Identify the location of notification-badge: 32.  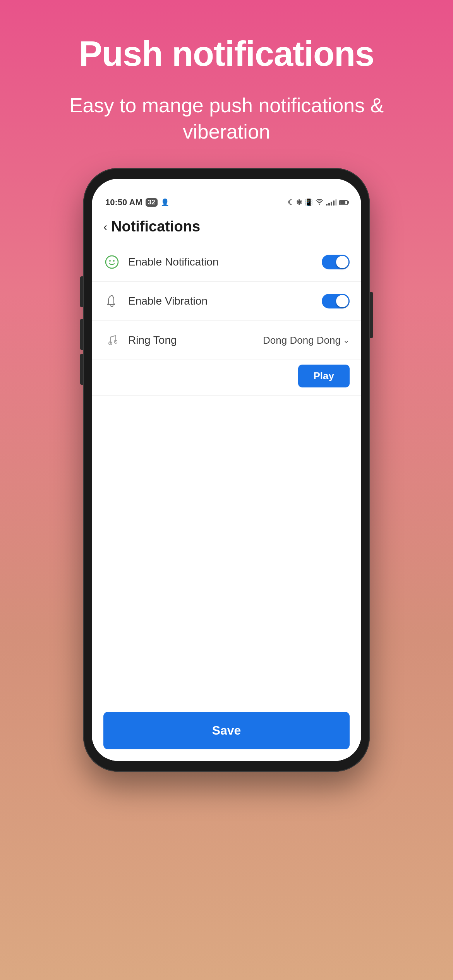
(152, 202).